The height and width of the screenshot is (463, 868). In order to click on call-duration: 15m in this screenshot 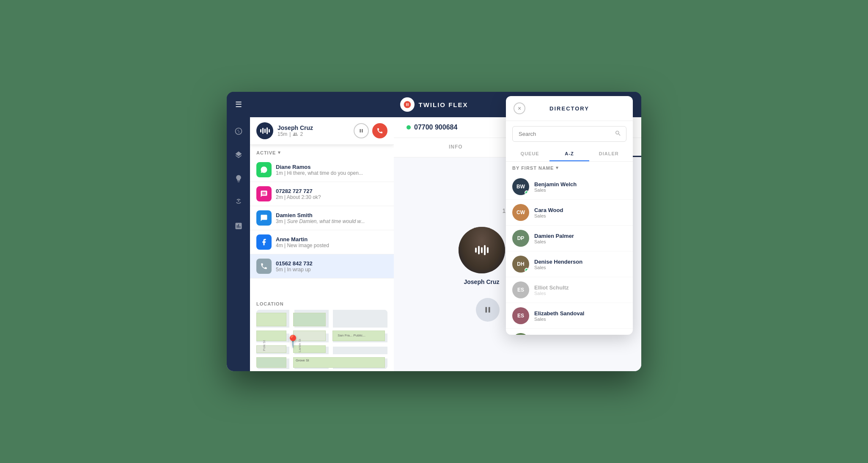, I will do `click(283, 134)`.